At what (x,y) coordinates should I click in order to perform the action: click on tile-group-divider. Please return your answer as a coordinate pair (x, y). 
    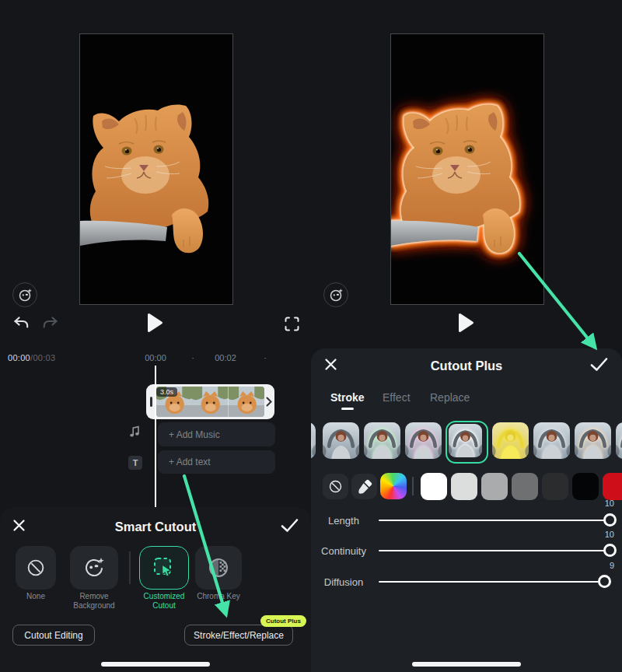
    Looking at the image, I should click on (130, 568).